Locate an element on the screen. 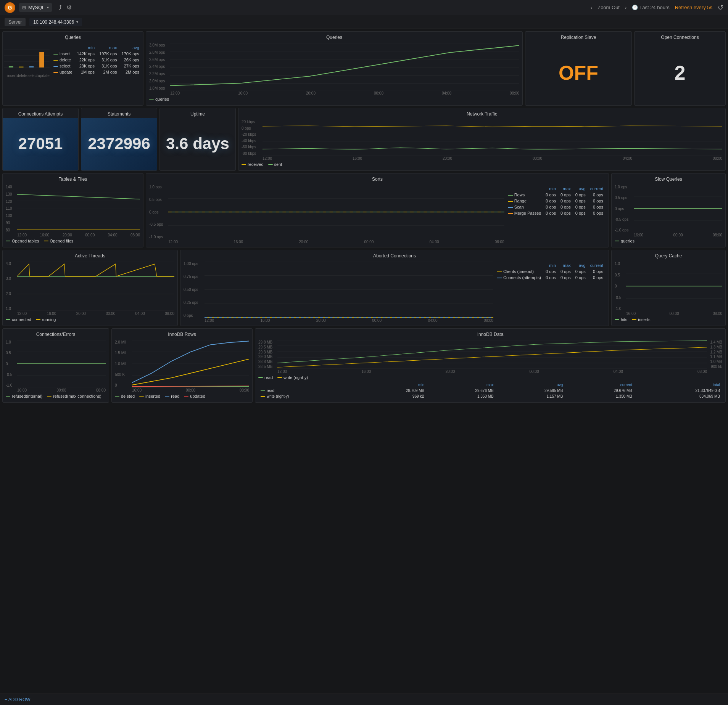  table-row: Clients (timeout) 0 ops0 ops0 ops0 ops is located at coordinates (550, 271).